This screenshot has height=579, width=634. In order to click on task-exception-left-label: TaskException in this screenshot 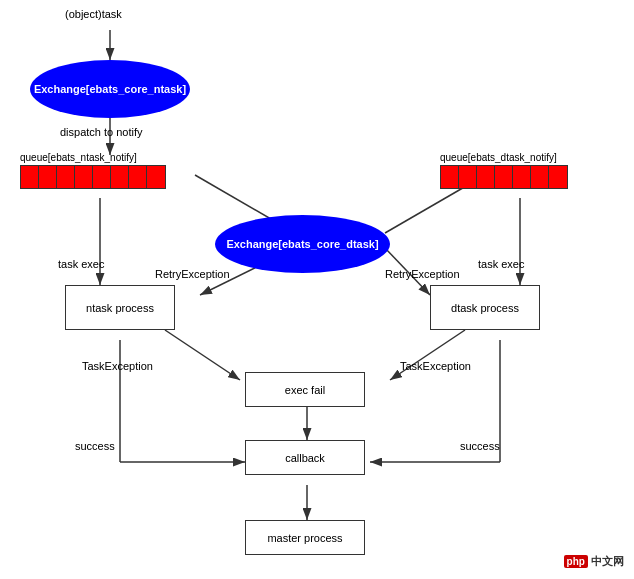, I will do `click(118, 366)`.